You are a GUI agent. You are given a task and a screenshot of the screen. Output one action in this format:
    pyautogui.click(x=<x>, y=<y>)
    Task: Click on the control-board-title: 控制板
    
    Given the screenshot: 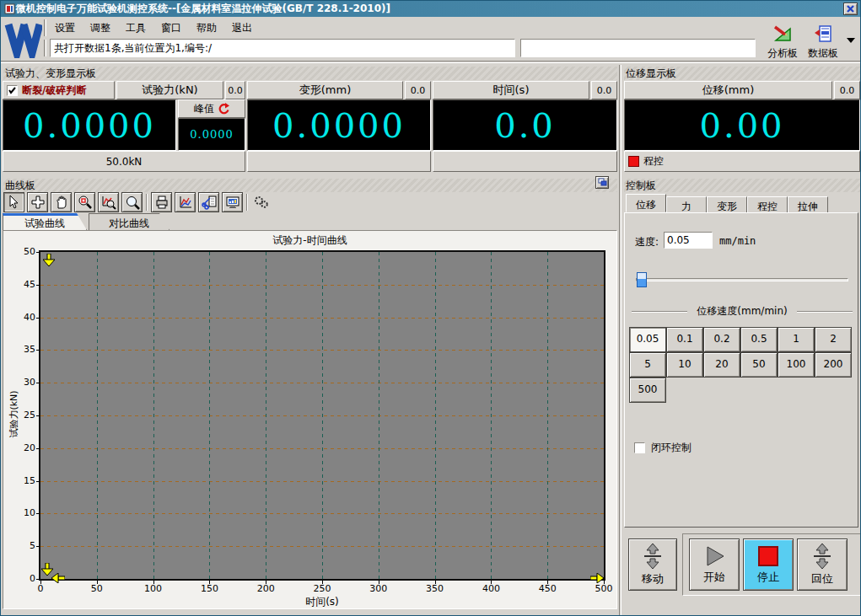 What is the action you would take?
    pyautogui.click(x=742, y=185)
    